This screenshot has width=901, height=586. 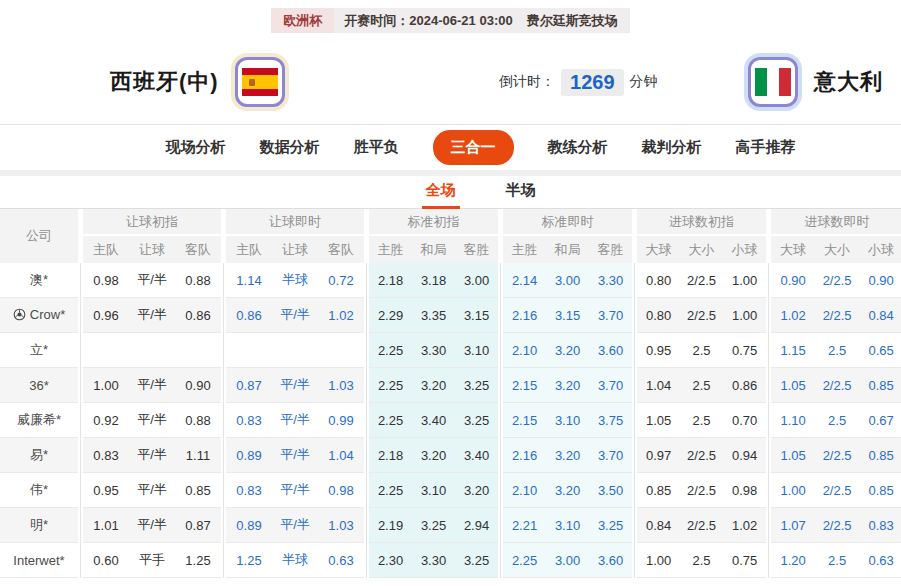 I want to click on company-header: 公司, so click(x=39, y=236).